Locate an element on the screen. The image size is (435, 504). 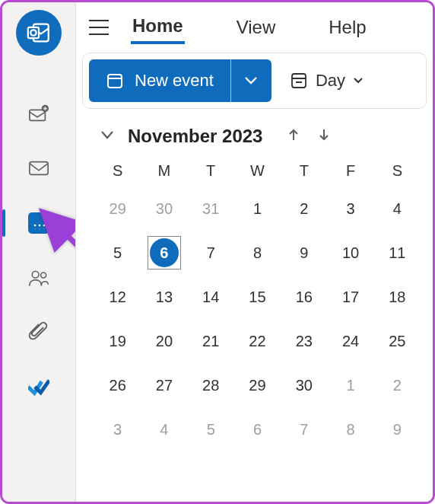
new-event-dropdown is located at coordinates (251, 81).